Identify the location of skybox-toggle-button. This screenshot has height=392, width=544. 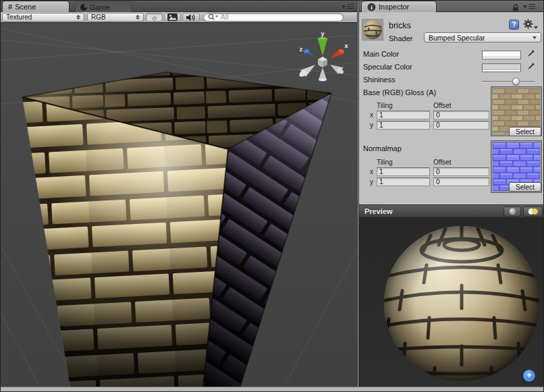
(173, 18).